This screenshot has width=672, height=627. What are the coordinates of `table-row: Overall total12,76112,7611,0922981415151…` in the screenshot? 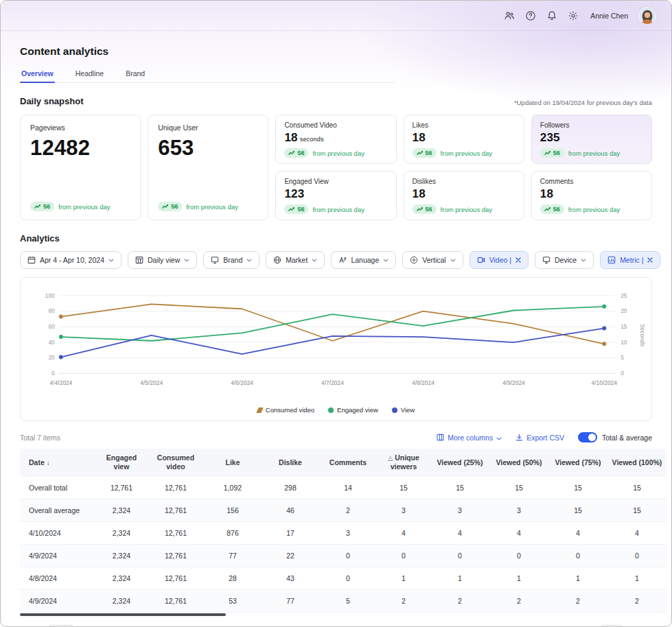 It's located at (343, 488).